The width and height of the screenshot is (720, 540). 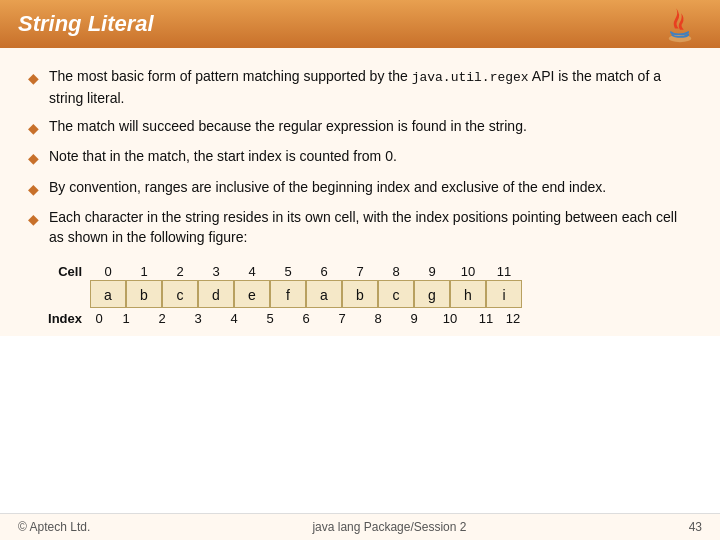 I want to click on page-header: String Literal, so click(x=360, y=24).